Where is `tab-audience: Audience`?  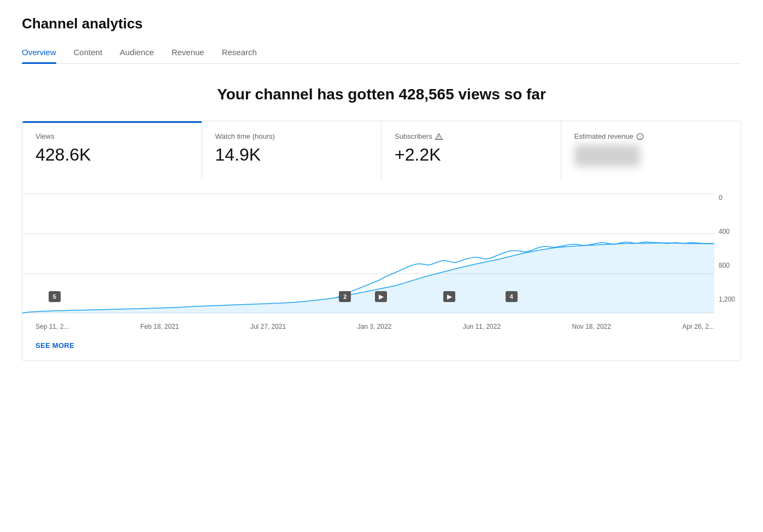
tab-audience: Audience is located at coordinates (137, 56).